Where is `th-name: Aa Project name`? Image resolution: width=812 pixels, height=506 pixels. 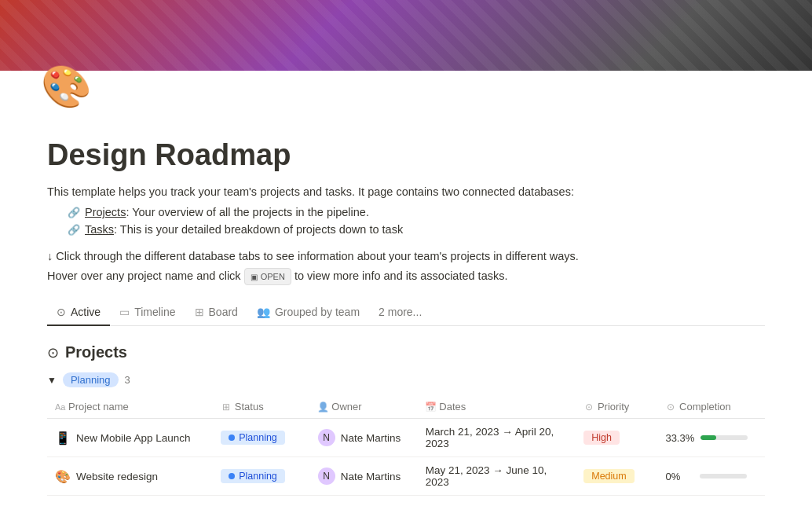 th-name: Aa Project name is located at coordinates (130, 407).